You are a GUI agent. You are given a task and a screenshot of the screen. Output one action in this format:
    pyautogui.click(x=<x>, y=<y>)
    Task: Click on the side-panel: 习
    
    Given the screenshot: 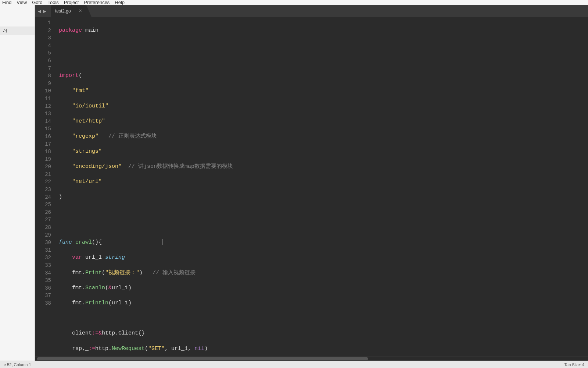 What is the action you would take?
    pyautogui.click(x=18, y=183)
    